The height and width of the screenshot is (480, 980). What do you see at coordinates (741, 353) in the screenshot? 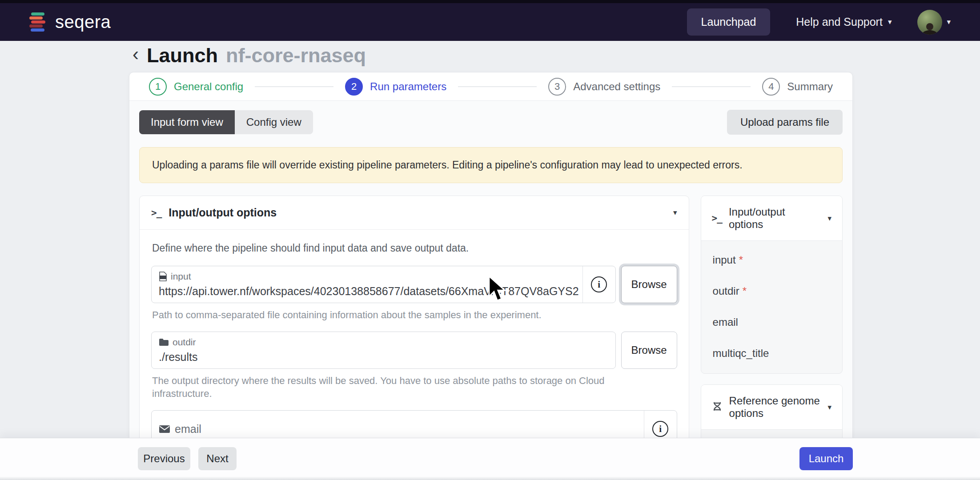
I see `sidebar-item-label: multiqc_title` at bounding box center [741, 353].